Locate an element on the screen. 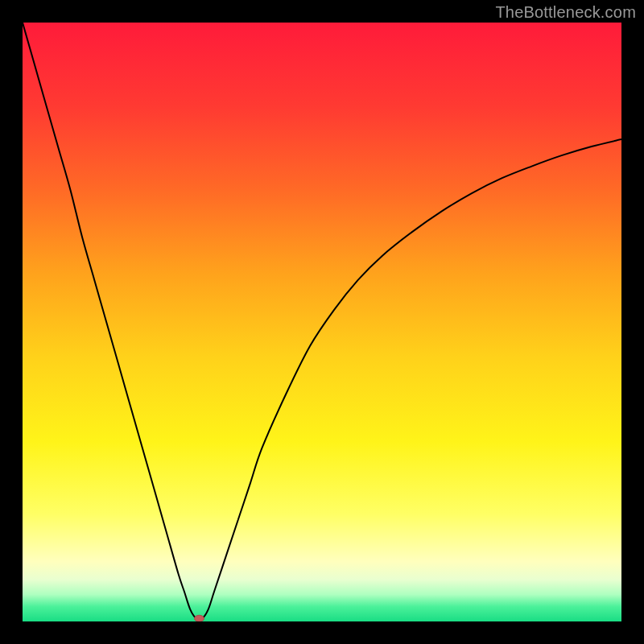  min-point-marker is located at coordinates (199, 618).